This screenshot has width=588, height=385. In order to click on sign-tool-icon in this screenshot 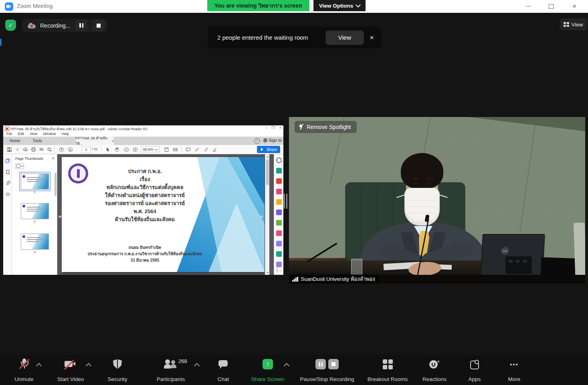, I will do `click(279, 264)`.